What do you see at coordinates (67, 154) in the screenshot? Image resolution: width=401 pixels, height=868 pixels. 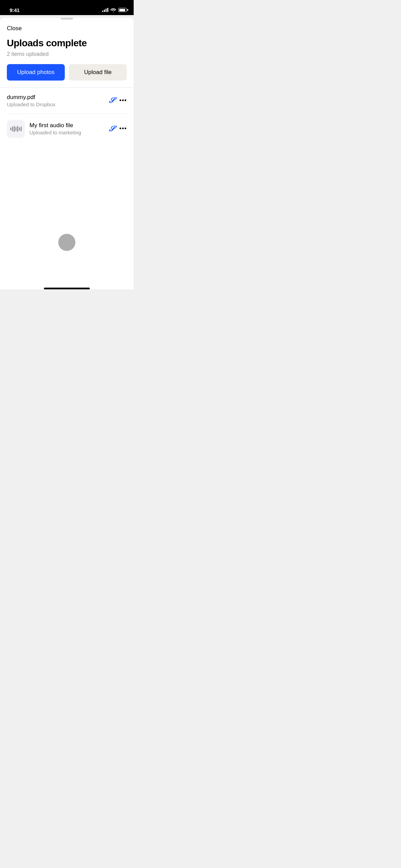 I see `upload-sheet: Close Uploads complete 2 items uploaded …` at bounding box center [67, 154].